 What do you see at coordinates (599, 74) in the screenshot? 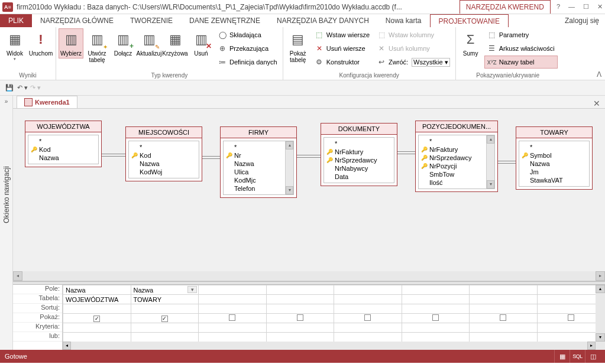
I see `ribbon-collapse-button: ᐱ` at bounding box center [599, 74].